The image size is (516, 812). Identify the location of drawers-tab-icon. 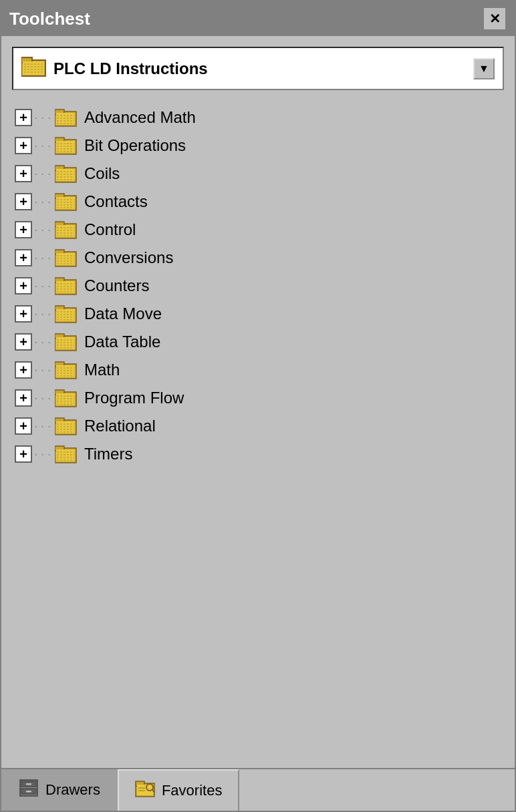
(29, 790).